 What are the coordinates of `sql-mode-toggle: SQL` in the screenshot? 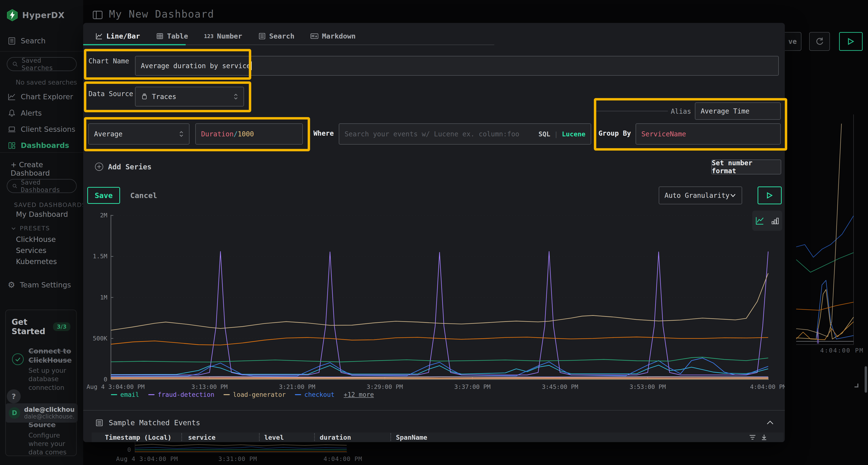 It's located at (545, 134).